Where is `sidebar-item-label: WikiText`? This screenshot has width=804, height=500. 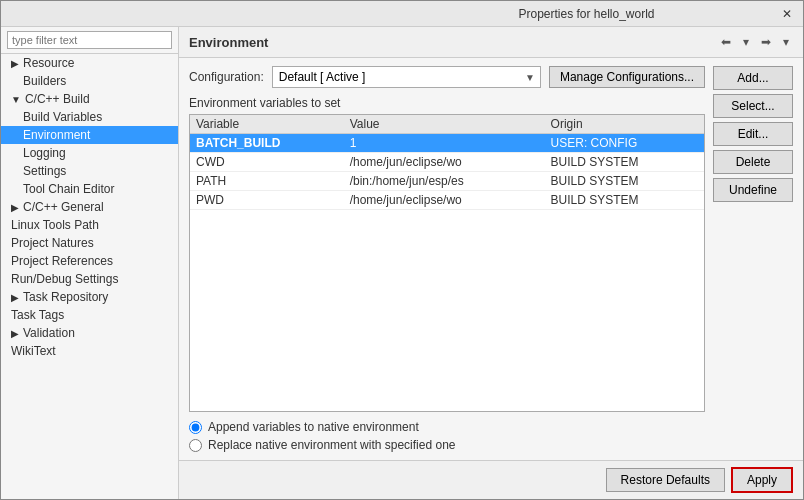 sidebar-item-label: WikiText is located at coordinates (34, 351).